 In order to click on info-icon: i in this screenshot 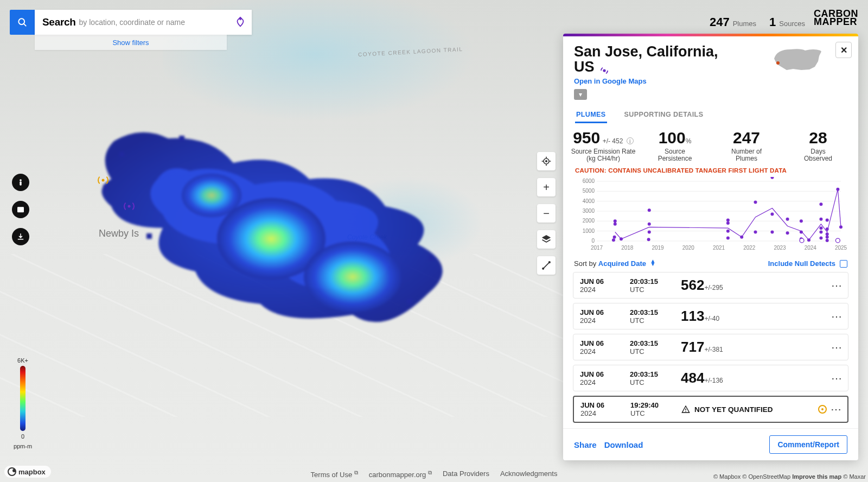, I will do `click(630, 141)`.